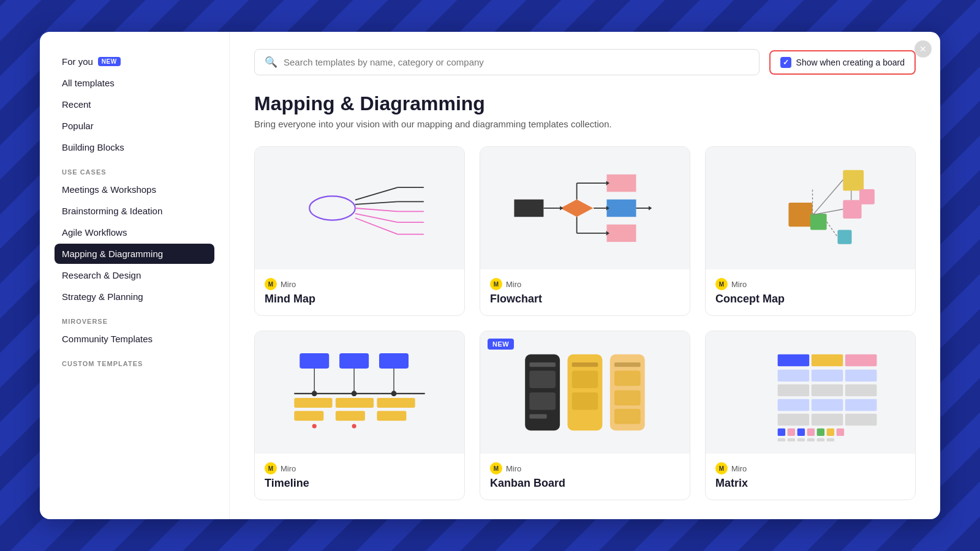 This screenshot has height=551, width=980. Describe the element at coordinates (271, 62) in the screenshot. I see `search-icon: 🔍` at that location.